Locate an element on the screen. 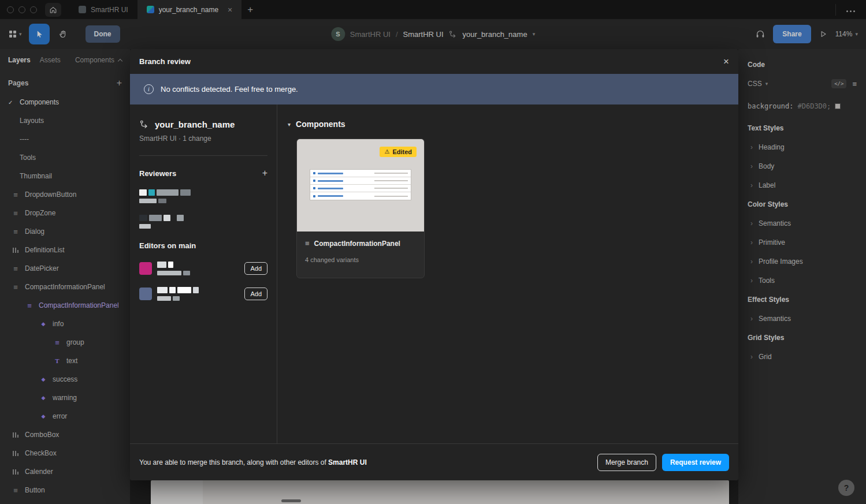 The height and width of the screenshot is (504, 866). reviewers-header: Reviewers is located at coordinates (158, 173).